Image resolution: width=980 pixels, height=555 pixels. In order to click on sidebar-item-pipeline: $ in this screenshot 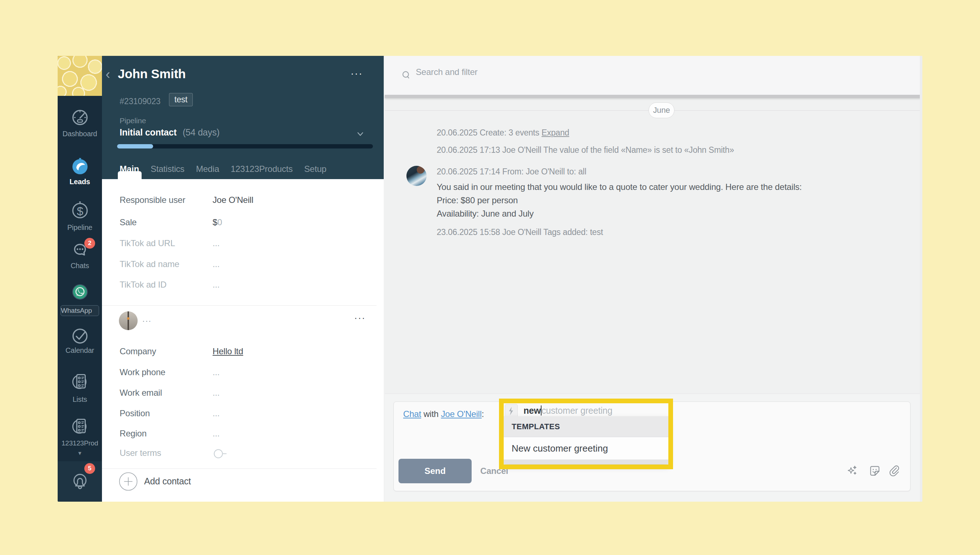, I will do `click(80, 210)`.